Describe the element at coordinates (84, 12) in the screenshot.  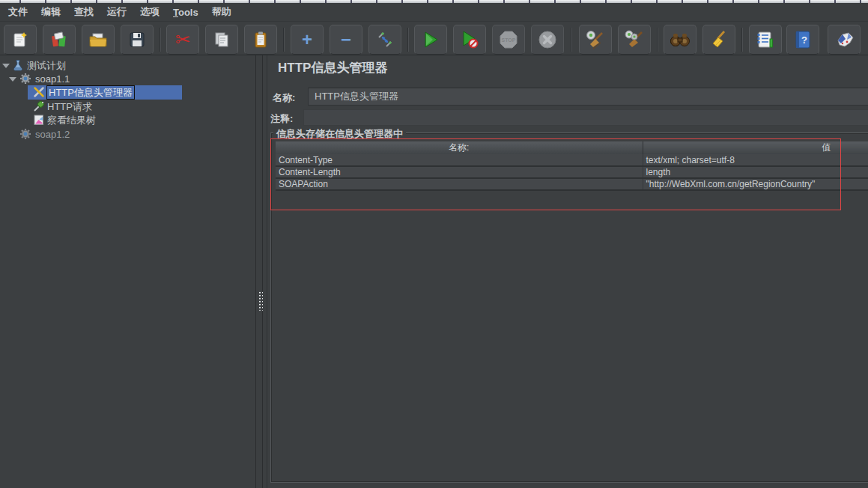
I see `menu-search: 查找` at that location.